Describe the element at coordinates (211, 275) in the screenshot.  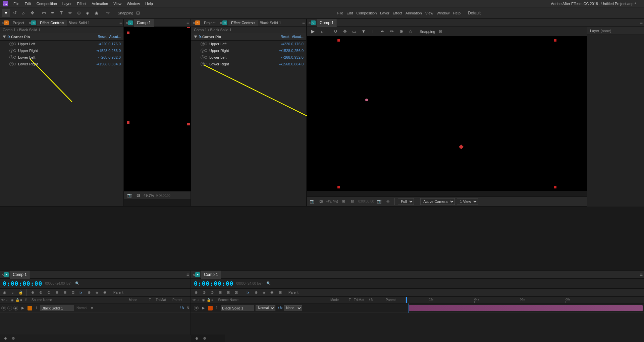
I see `tl-right-comptab: Comp 1` at that location.